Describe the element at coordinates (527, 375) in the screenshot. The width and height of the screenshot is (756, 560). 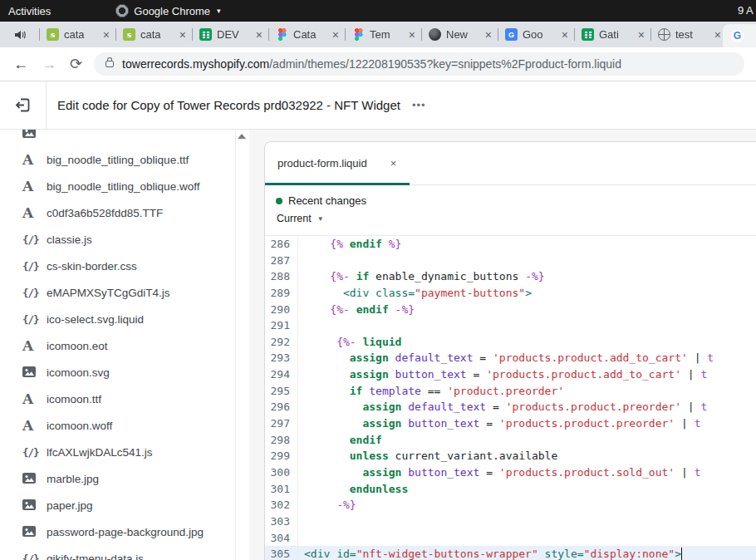
I see `line-source: assign button_text = 'products.product.a…` at that location.